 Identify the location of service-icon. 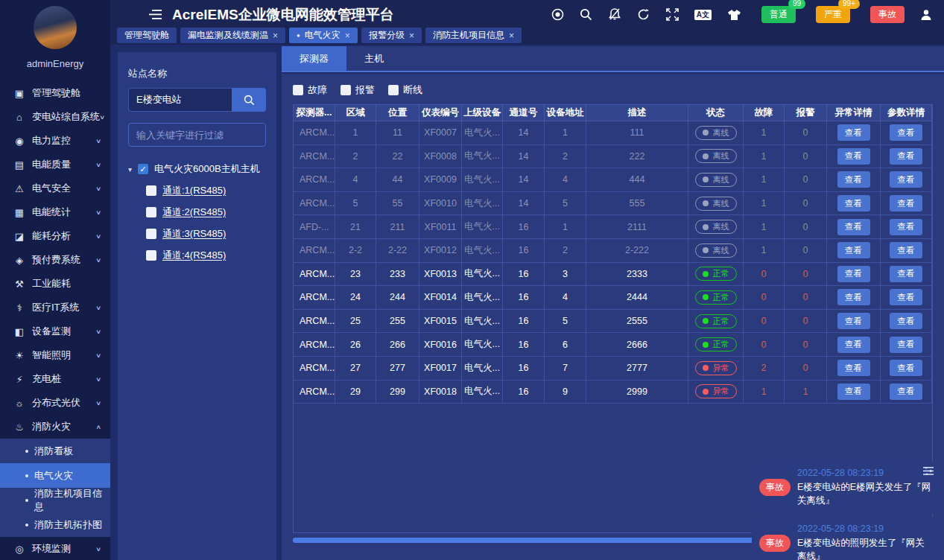
(557, 15).